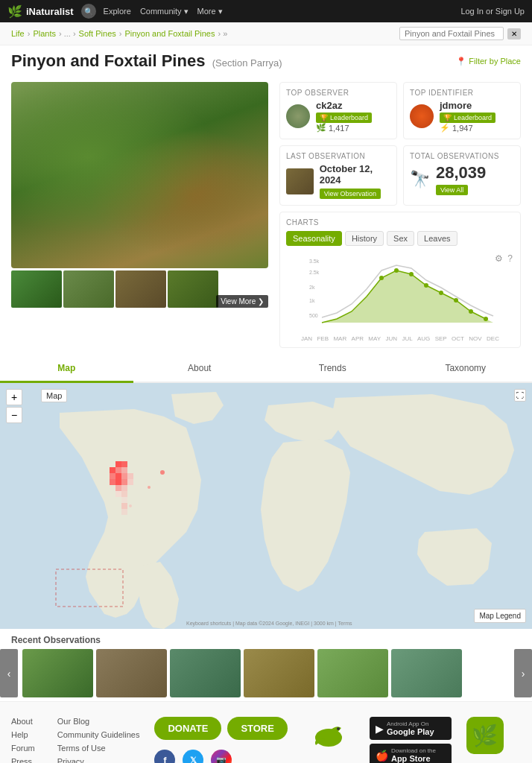 The width and height of the screenshot is (532, 763). What do you see at coordinates (364, 238) in the screenshot?
I see `chart-tab-history: History` at bounding box center [364, 238].